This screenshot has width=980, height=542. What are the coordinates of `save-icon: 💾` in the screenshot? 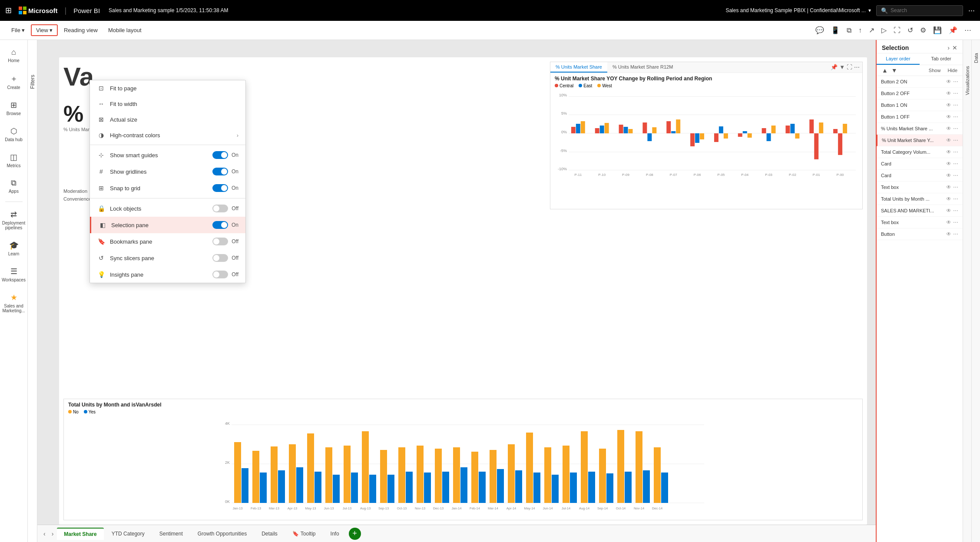 It's located at (937, 30).